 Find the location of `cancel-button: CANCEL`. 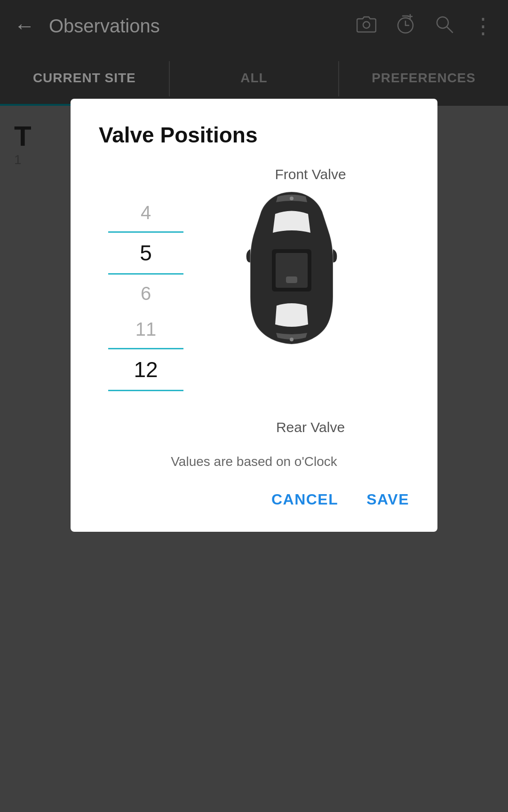

cancel-button: CANCEL is located at coordinates (305, 499).